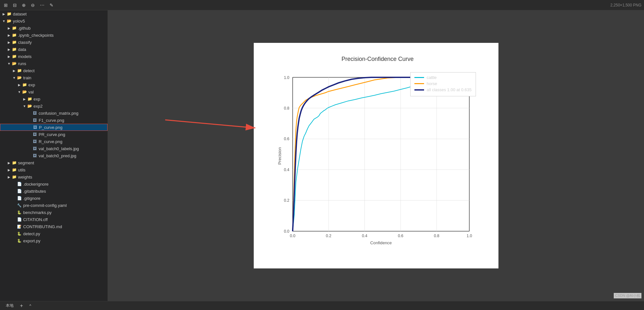 The height and width of the screenshot is (310, 644). I want to click on file-icon-gitignore: 📄, so click(19, 198).